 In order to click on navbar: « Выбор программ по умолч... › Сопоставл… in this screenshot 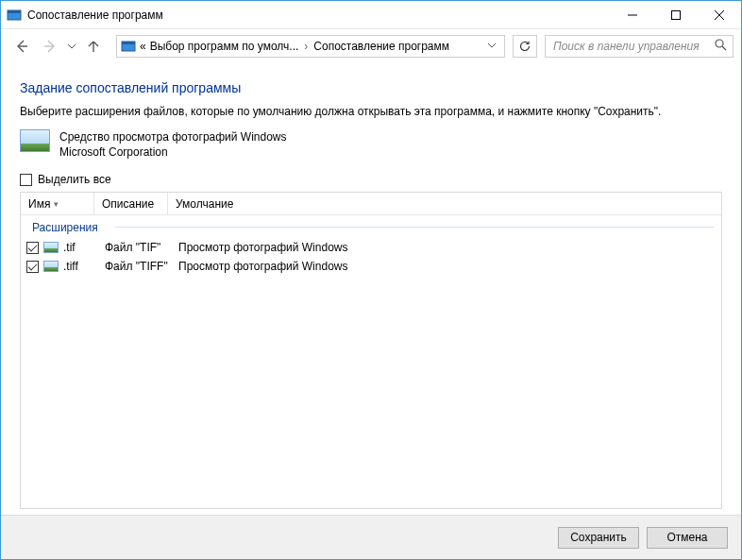, I will do `click(371, 46)`.